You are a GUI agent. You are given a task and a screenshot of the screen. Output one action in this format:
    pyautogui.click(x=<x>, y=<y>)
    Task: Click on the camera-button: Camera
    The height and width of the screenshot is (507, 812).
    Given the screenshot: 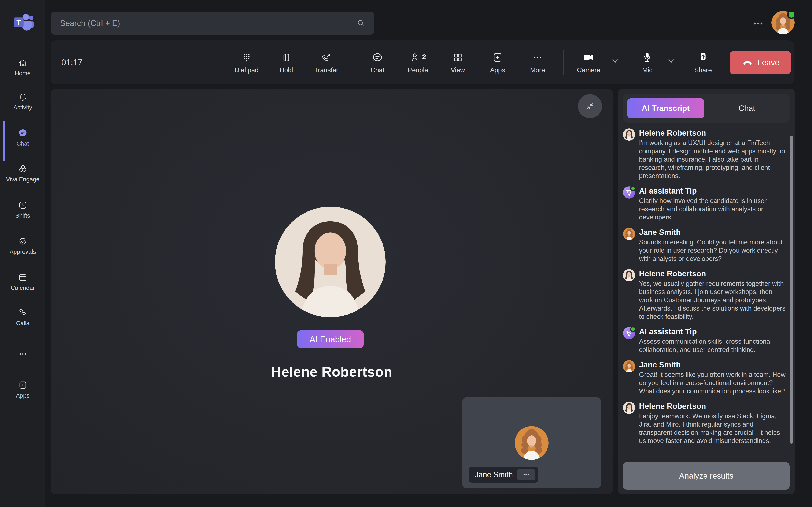 What is the action you would take?
    pyautogui.click(x=589, y=62)
    